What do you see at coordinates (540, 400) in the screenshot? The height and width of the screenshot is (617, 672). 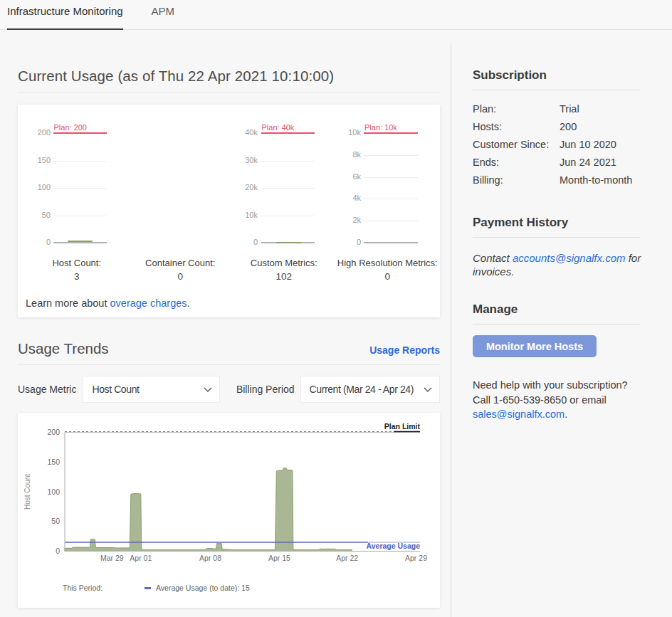 I see `help-line2: Call 1-650-539-8650 or email` at bounding box center [540, 400].